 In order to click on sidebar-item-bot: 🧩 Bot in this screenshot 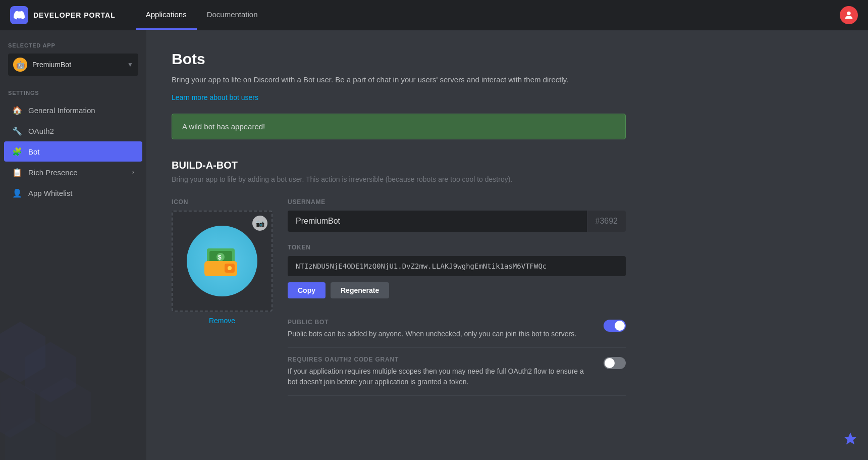, I will do `click(73, 151)`.